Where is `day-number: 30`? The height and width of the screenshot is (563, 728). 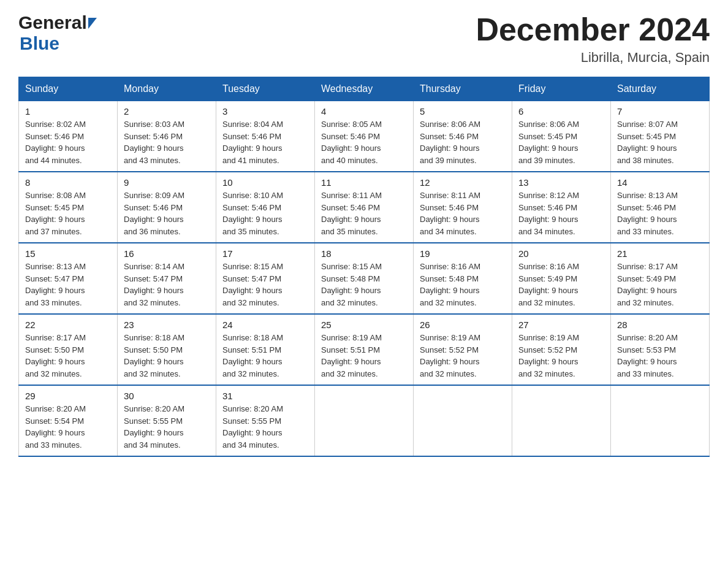
day-number: 30 is located at coordinates (167, 396).